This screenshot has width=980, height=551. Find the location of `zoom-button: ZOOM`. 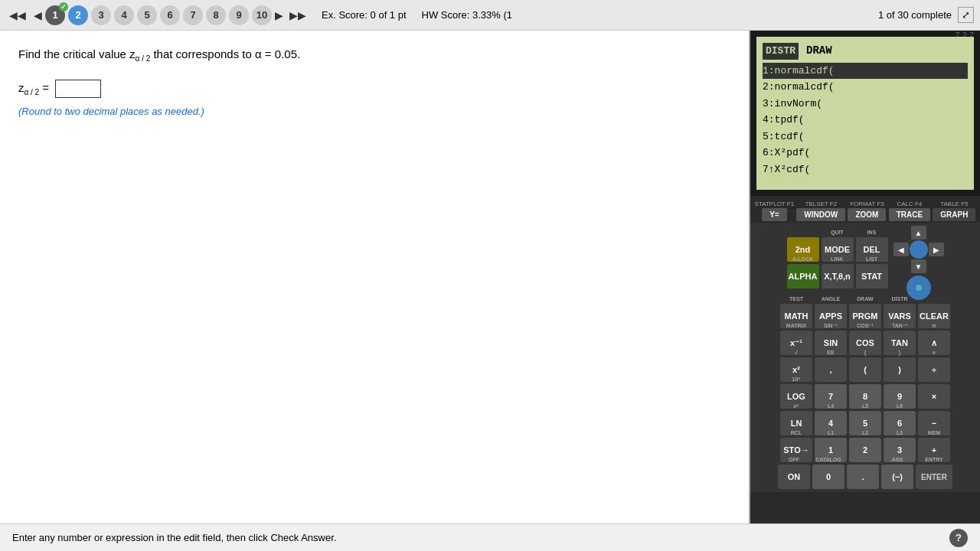

zoom-button: ZOOM is located at coordinates (867, 214).